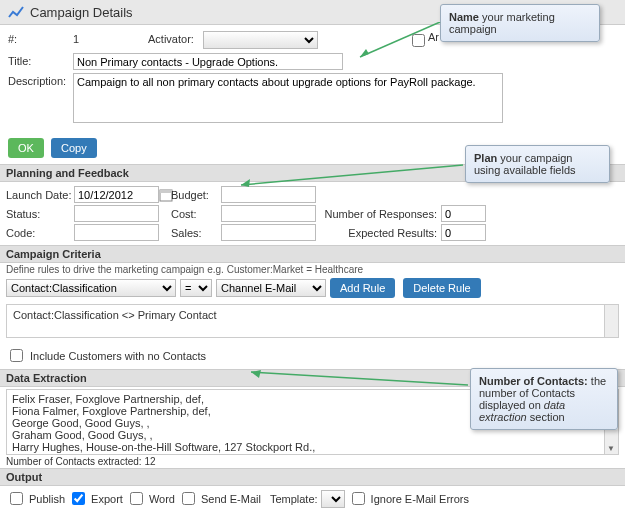 The height and width of the screenshot is (514, 625). I want to click on template-select, so click(333, 499).